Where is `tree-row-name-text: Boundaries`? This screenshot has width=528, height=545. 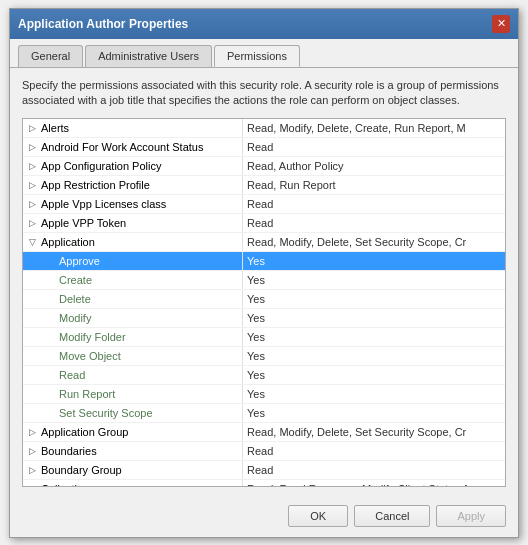 tree-row-name-text: Boundaries is located at coordinates (69, 451).